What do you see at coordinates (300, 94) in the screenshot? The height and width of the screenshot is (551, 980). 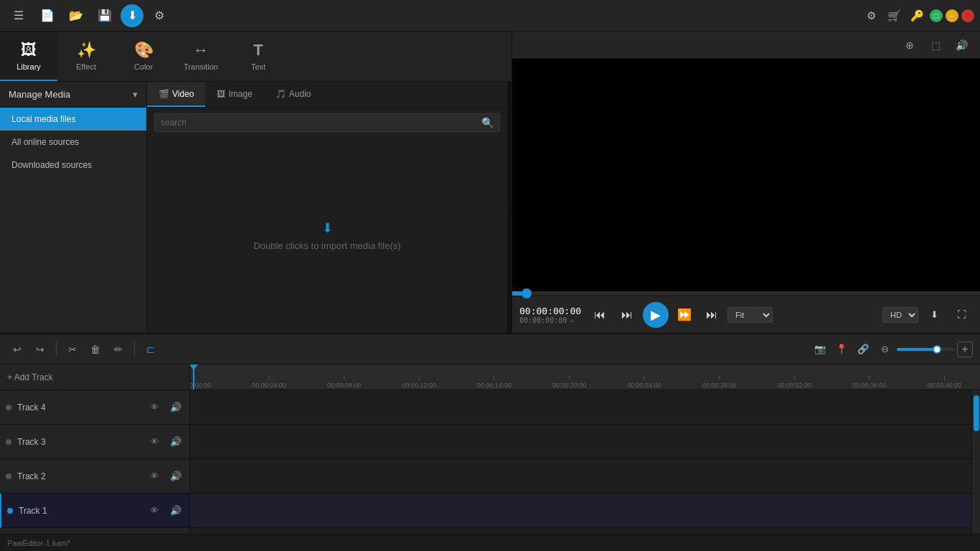 I see `audio-tab-label: Audio` at bounding box center [300, 94].